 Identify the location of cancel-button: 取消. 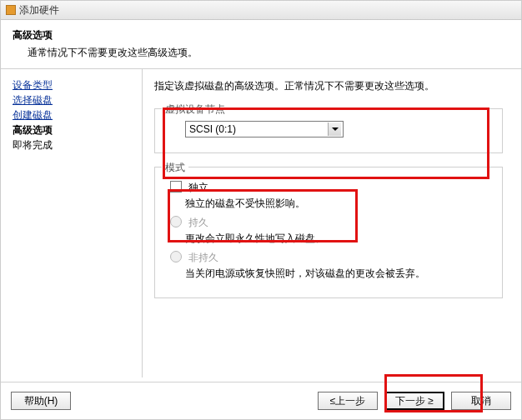
(481, 401).